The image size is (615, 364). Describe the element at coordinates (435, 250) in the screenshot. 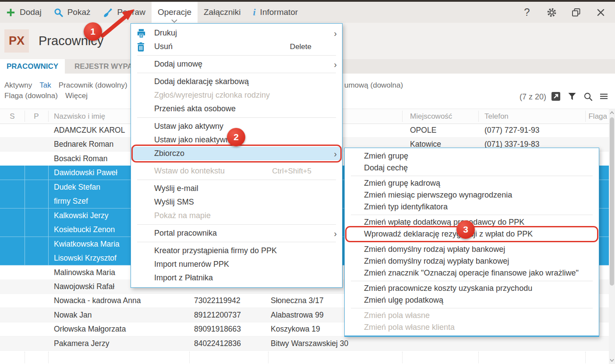

I see `menu-item-label: Zmień domyślny rodzaj wpłaty bankowej` at that location.